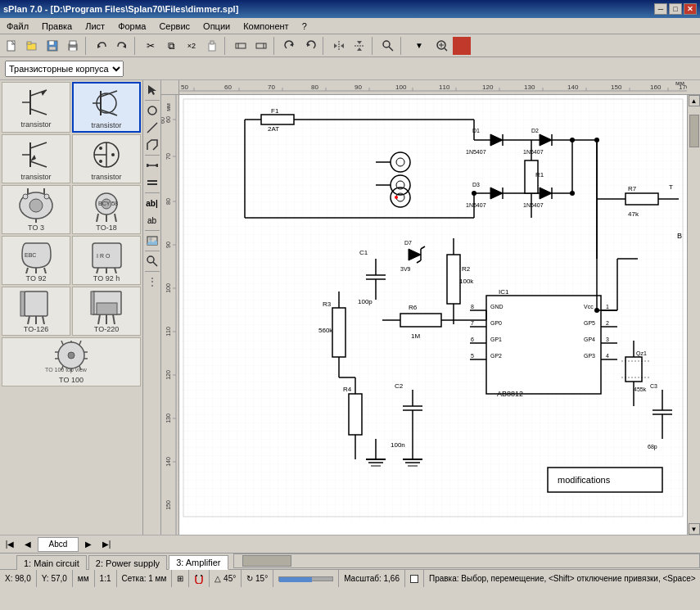  What do you see at coordinates (106, 210) in the screenshot?
I see `component-to18: BCY 58 TO-18` at bounding box center [106, 210].